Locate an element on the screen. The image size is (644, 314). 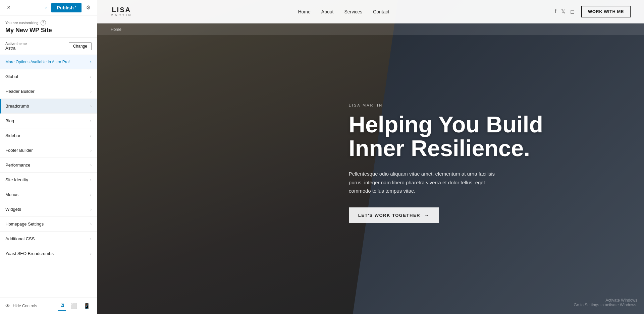
cta-label: LET'S WORK TOGETHER is located at coordinates (389, 215).